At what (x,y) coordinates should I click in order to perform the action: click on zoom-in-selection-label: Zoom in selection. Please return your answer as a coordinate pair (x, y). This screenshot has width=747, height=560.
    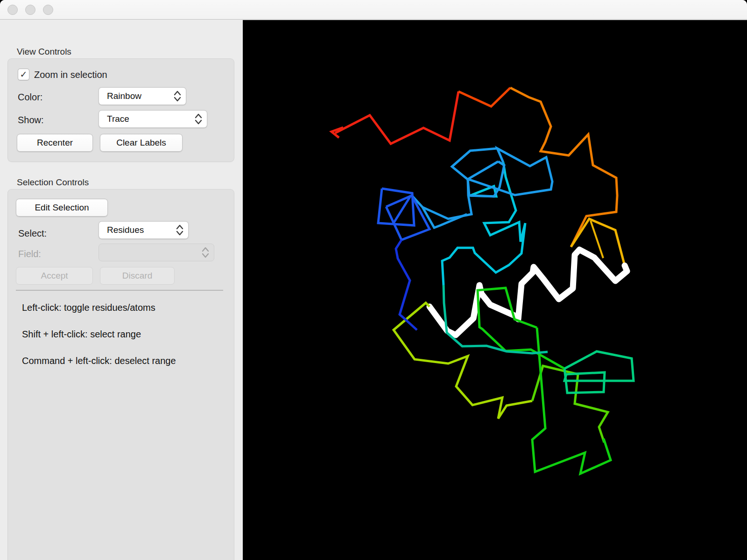
    Looking at the image, I should click on (71, 75).